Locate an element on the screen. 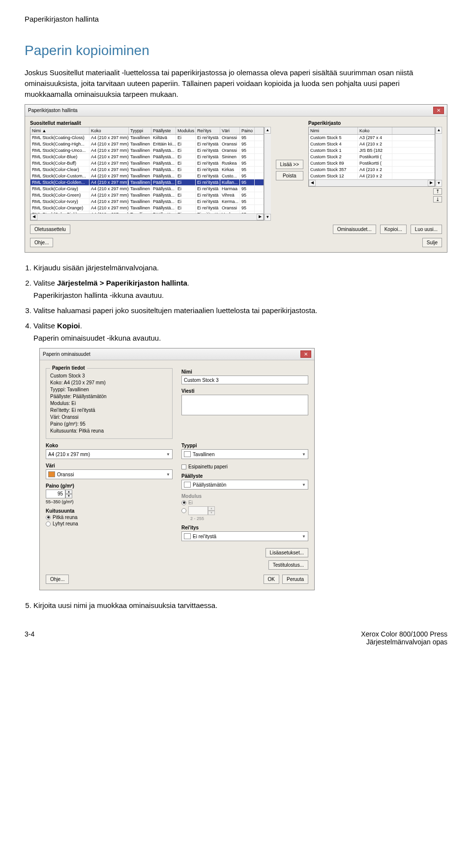  table-row: Custom Stock 357A4 (210 x 2 is located at coordinates (372, 170).